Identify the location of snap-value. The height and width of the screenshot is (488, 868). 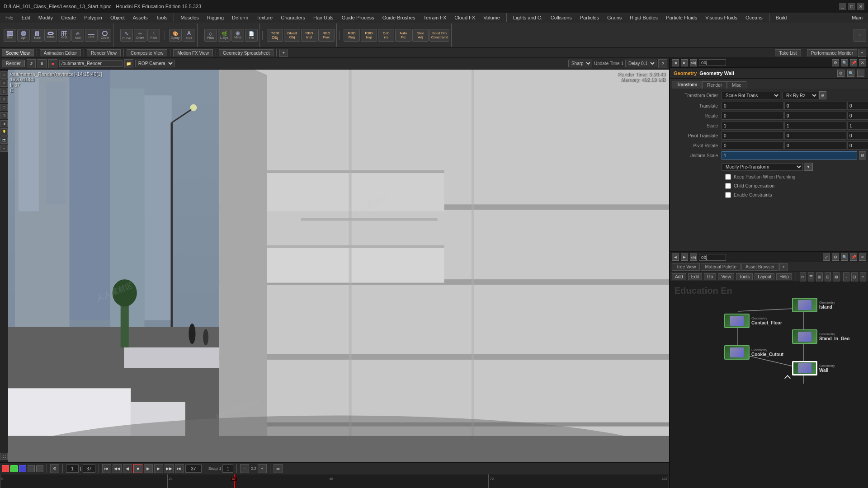
(228, 469).